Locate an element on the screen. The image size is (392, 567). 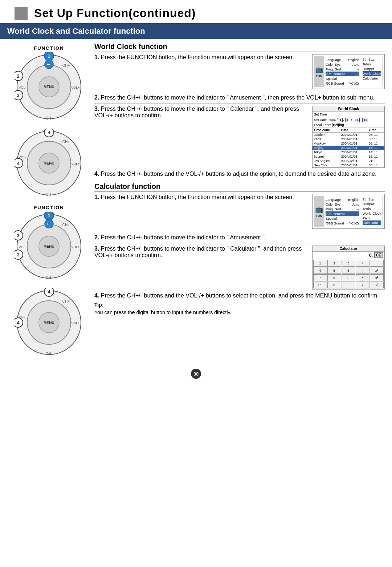
calc-btn-2-4: x² is located at coordinates (377, 278).